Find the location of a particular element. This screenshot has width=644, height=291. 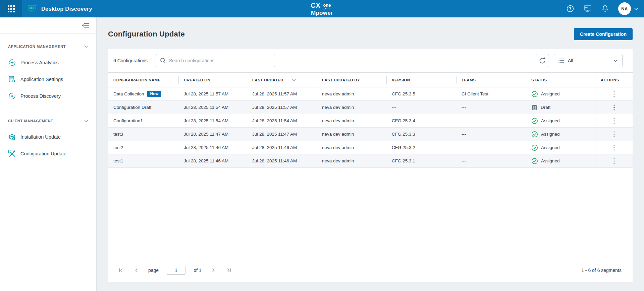

config-name: Data Collection is located at coordinates (129, 94).